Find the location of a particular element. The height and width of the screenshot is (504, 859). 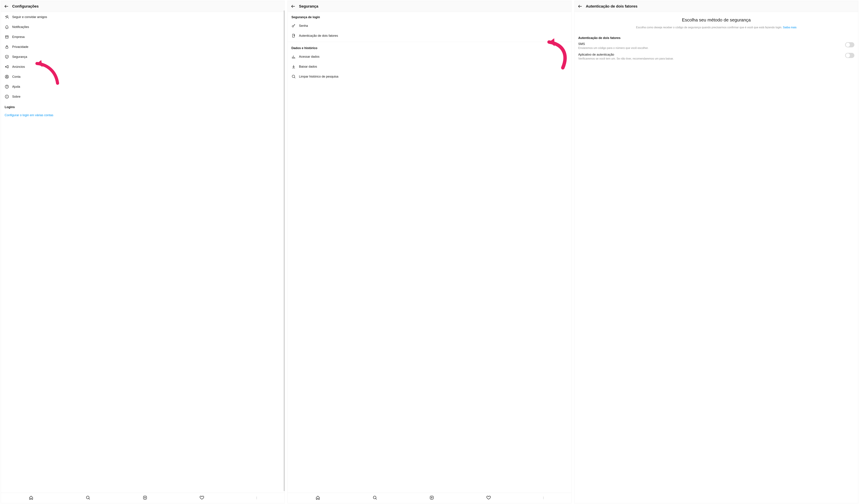

bell-icon is located at coordinates (7, 27).